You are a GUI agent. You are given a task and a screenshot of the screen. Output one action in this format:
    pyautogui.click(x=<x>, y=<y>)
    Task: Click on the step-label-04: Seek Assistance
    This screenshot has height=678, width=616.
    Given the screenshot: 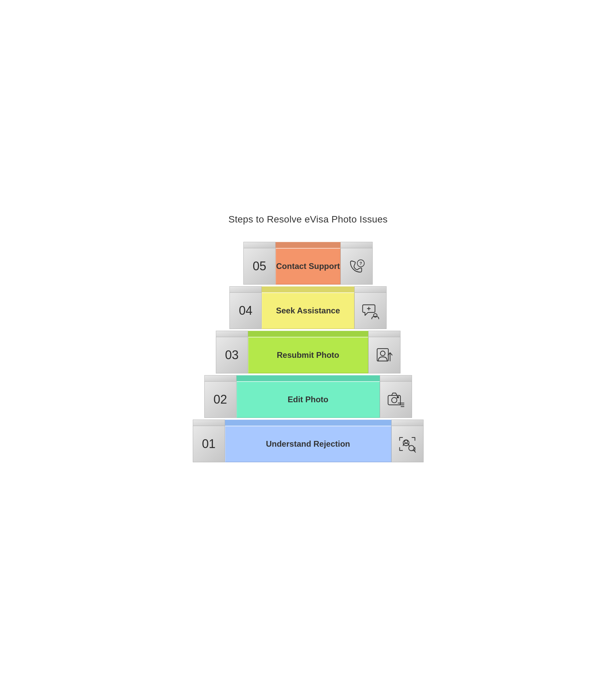 What is the action you would take?
    pyautogui.click(x=308, y=311)
    